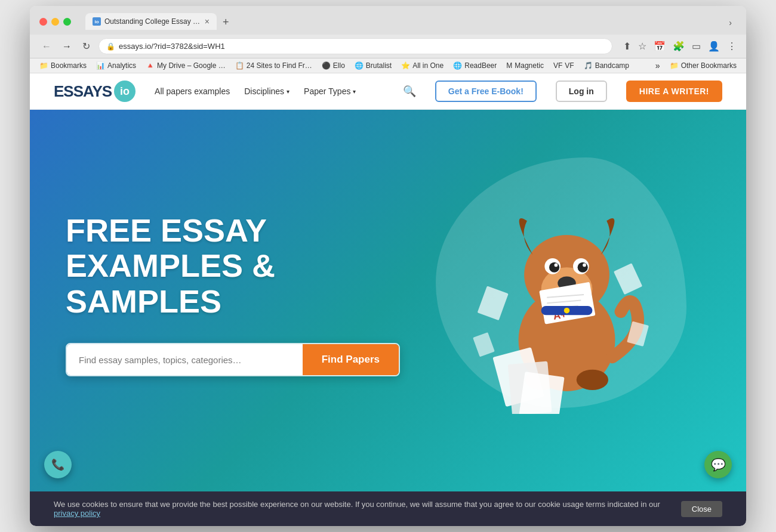  Describe the element at coordinates (111, 47) in the screenshot. I see `lock-icon: 🔒` at that location.